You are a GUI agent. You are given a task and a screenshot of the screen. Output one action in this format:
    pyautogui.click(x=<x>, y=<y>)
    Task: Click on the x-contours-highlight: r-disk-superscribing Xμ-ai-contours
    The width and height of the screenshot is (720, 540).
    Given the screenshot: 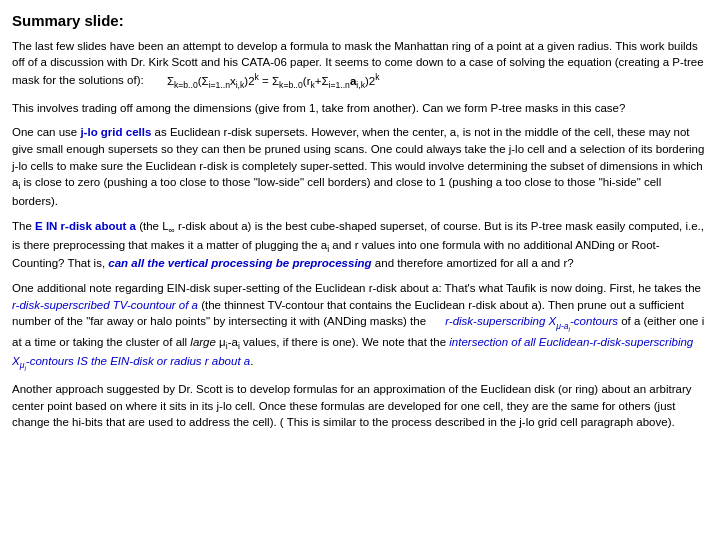 What is the action you would take?
    pyautogui.click(x=532, y=321)
    